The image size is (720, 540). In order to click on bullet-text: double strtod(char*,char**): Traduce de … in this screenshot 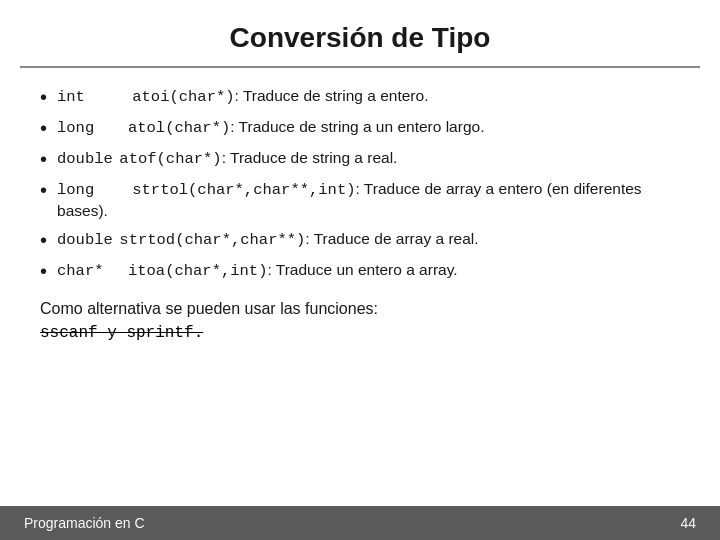, I will do `click(268, 240)`.